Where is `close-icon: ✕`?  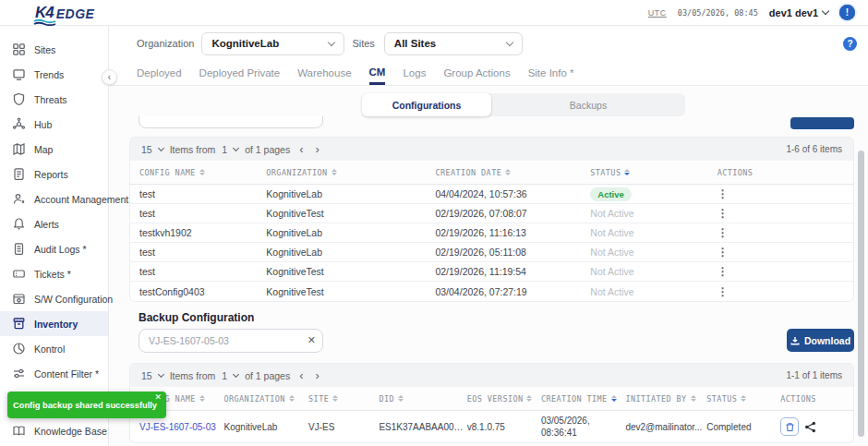 close-icon: ✕ is located at coordinates (158, 397).